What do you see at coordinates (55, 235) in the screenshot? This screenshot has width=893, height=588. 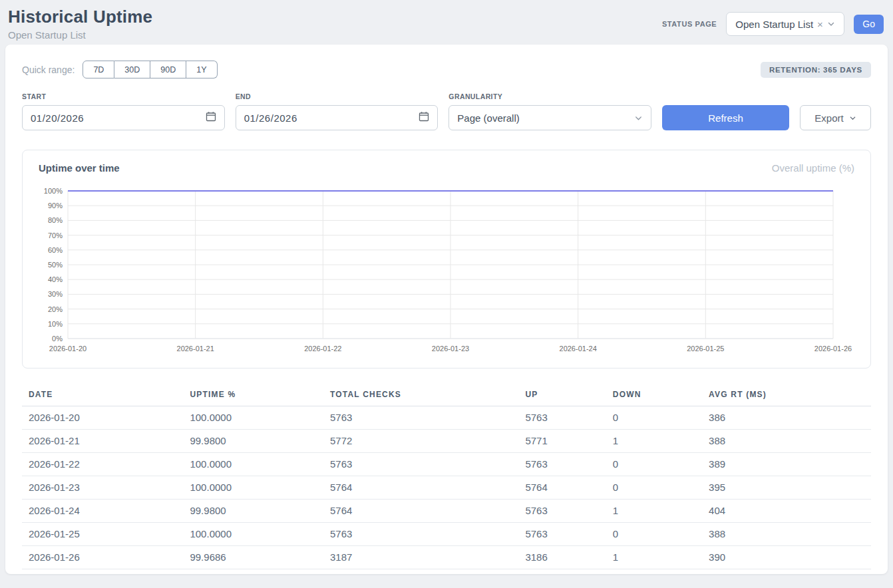 I see `y-tick-label: 70%` at bounding box center [55, 235].